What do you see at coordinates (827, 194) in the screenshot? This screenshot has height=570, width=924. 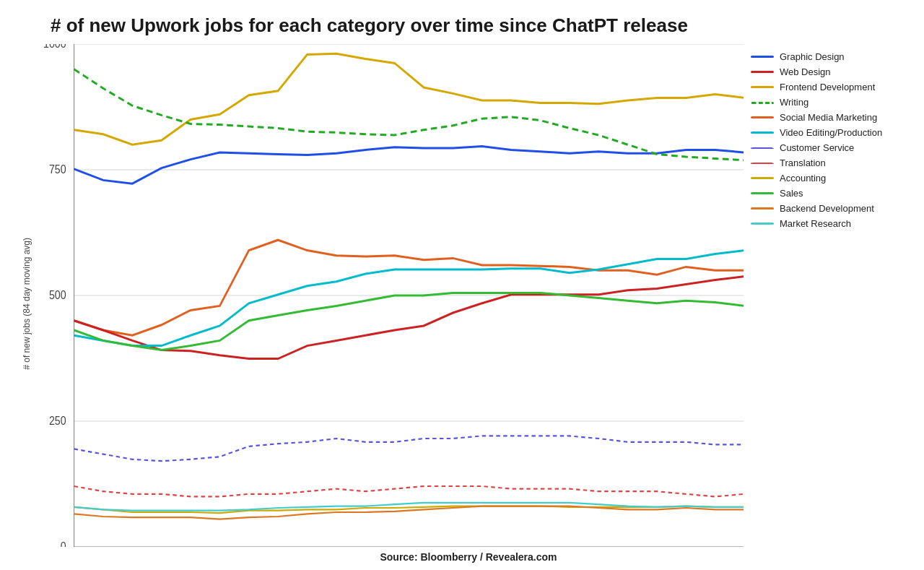 I see `legend-item-sales: Sales` at bounding box center [827, 194].